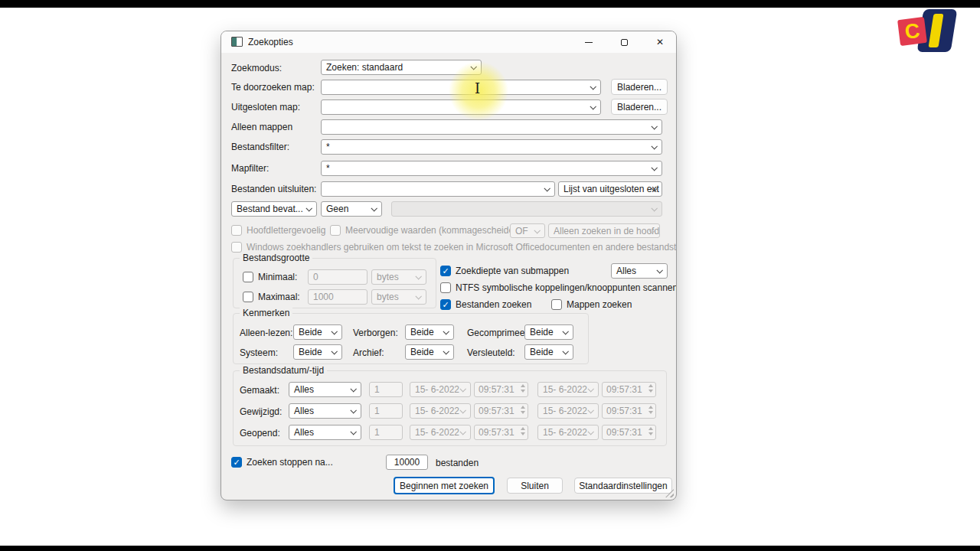  What do you see at coordinates (591, 305) in the screenshot?
I see `search-folders-checkbox: Mappen zoeken` at bounding box center [591, 305].